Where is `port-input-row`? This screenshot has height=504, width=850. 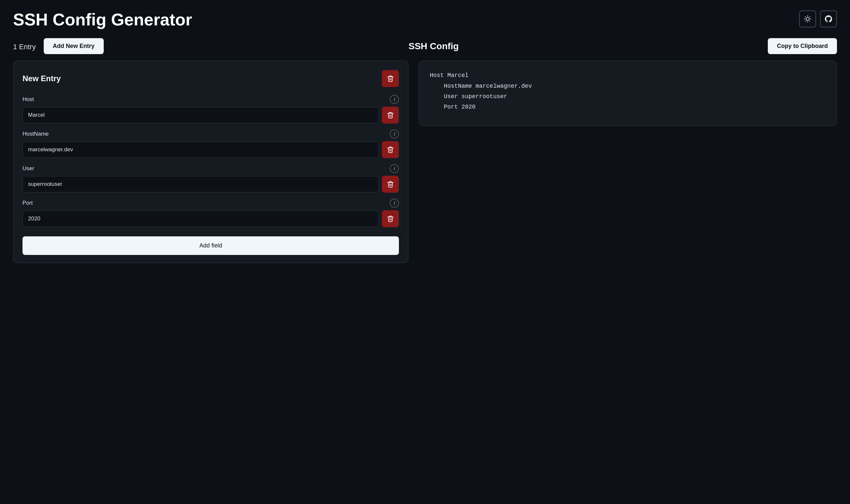
port-input-row is located at coordinates (211, 219).